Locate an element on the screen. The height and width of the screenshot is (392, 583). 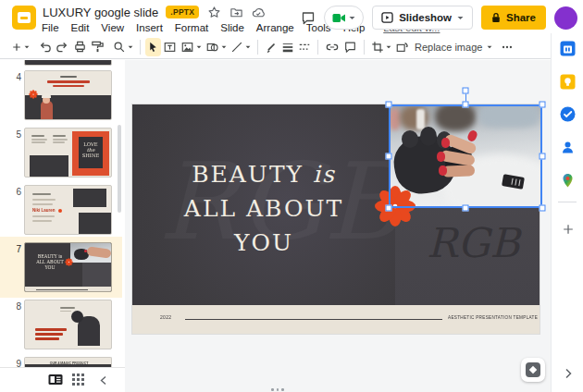
resize-handle-e is located at coordinates (542, 157).